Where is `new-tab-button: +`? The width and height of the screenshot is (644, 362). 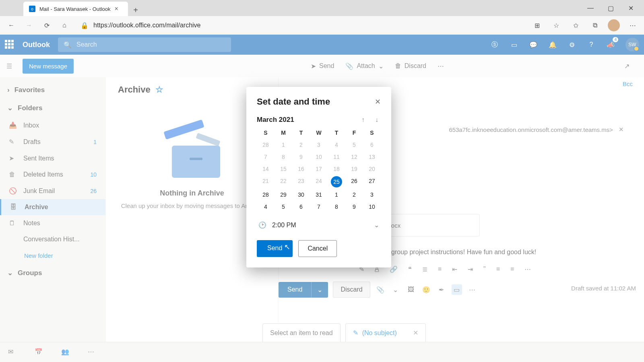
new-tab-button: + is located at coordinates (136, 10).